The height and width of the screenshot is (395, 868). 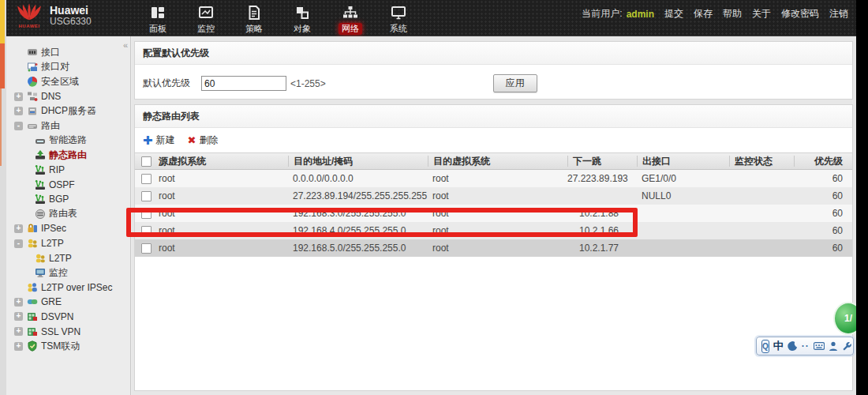 I want to click on nav-item: 系统, so click(x=398, y=19).